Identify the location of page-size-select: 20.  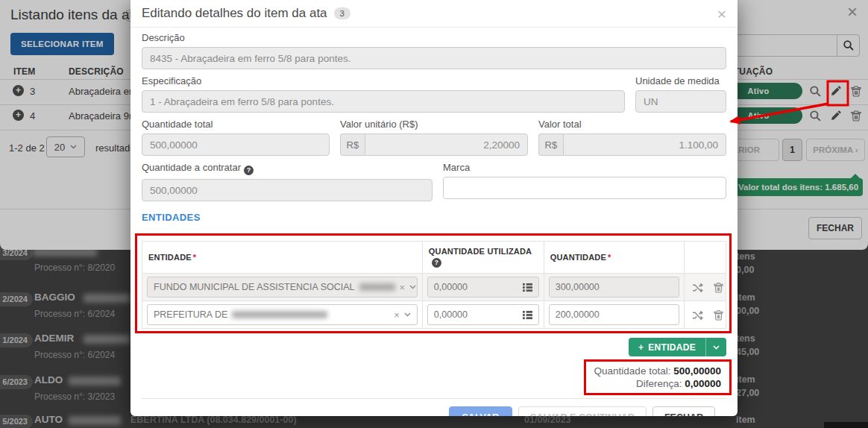
(66, 147).